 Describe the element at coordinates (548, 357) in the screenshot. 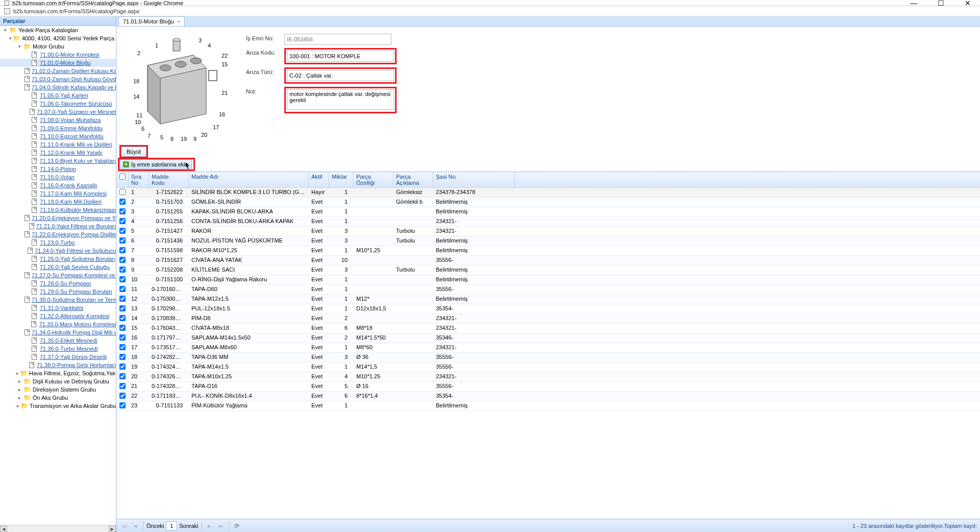

I see `table-row: 180-174282770TAPA-D36 MMEvet3Ø 3635556-` at that location.